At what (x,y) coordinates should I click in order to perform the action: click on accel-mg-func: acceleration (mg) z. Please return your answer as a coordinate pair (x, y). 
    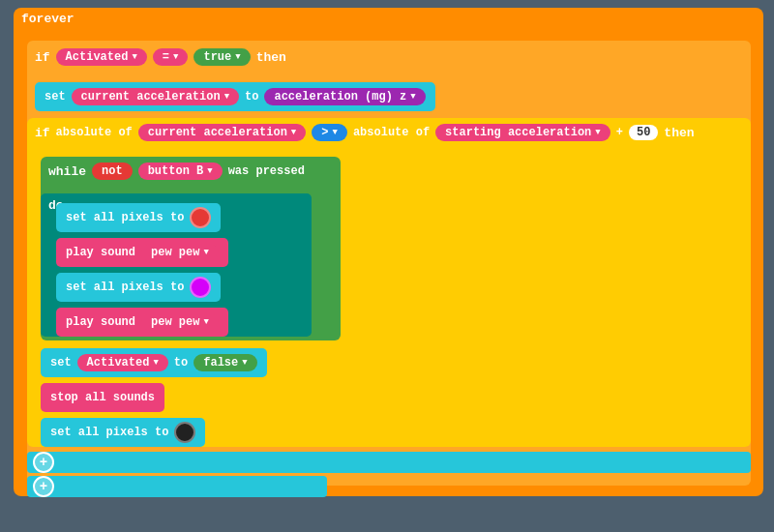
    Looking at the image, I should click on (344, 97).